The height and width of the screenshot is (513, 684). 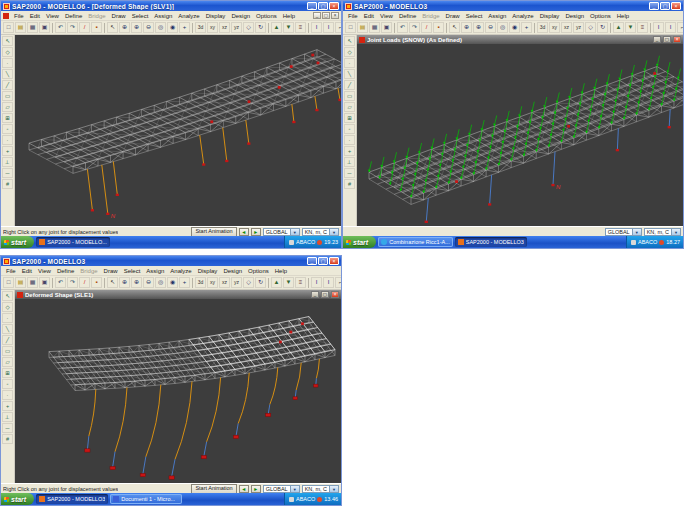 What do you see at coordinates (624, 232) in the screenshot?
I see `csys-dropdown: GLOBAL ▼` at bounding box center [624, 232].